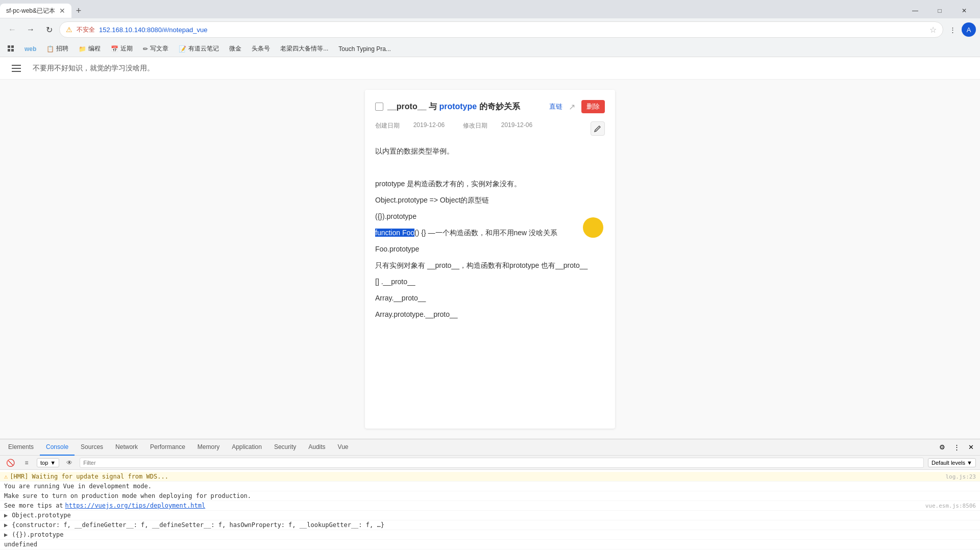  Describe the element at coordinates (204, 49) in the screenshot. I see `bookmark-youdao-label: 有道云笔记` at that location.